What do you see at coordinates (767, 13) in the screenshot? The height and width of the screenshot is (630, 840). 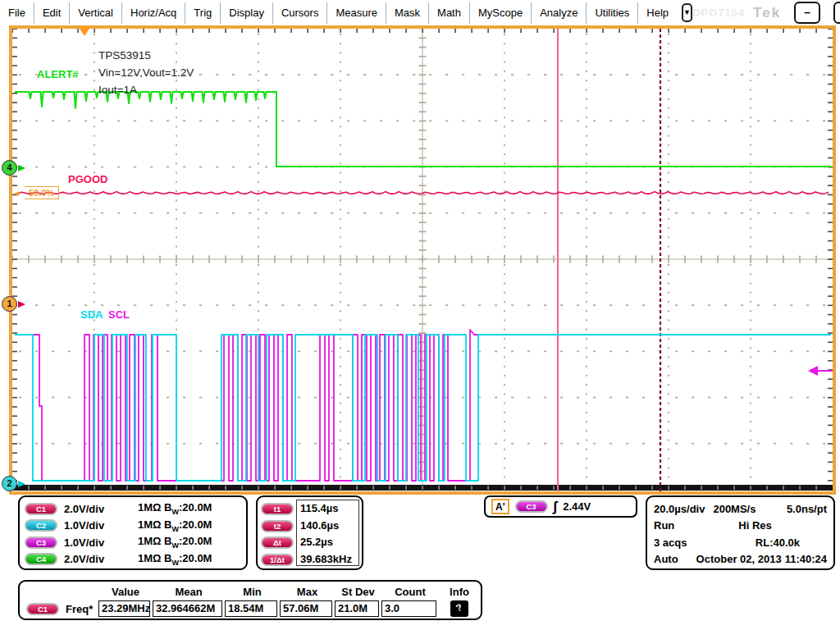 I see `tek-logo: Tek` at bounding box center [767, 13].